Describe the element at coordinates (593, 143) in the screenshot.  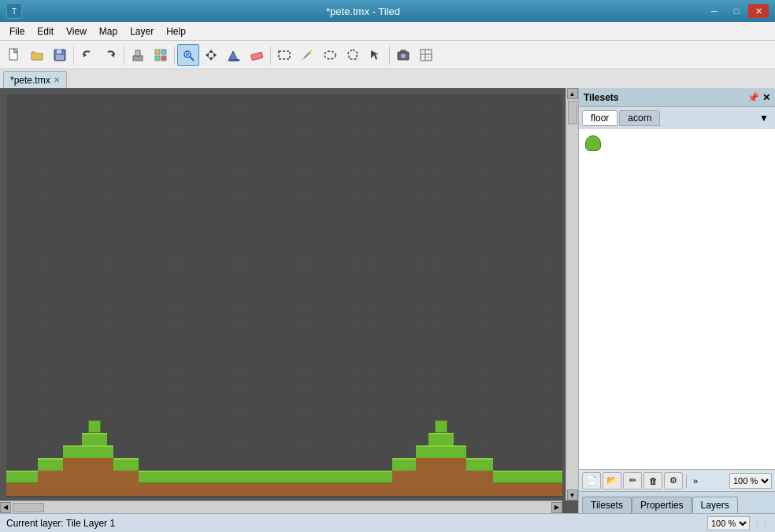
I see `tile-icon` at that location.